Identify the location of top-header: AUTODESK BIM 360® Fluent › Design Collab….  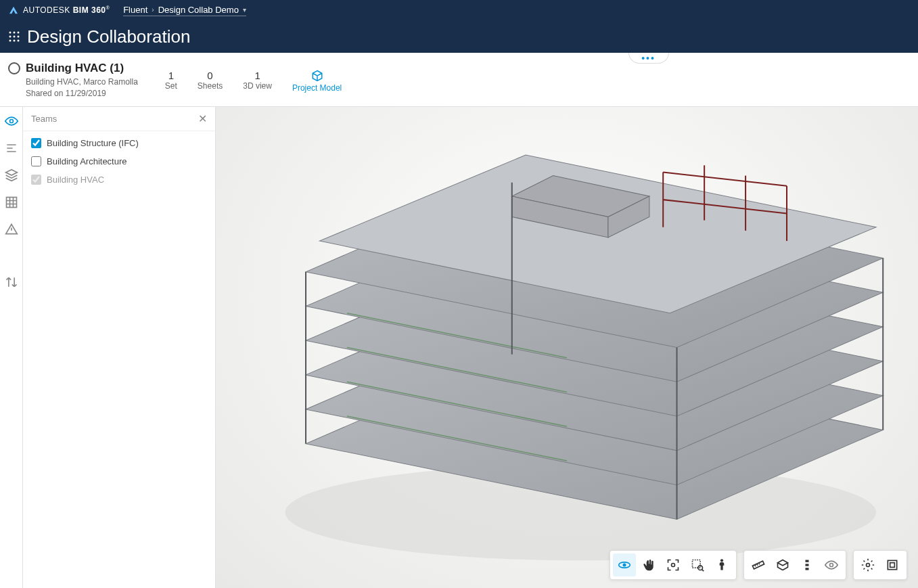
(459, 26).